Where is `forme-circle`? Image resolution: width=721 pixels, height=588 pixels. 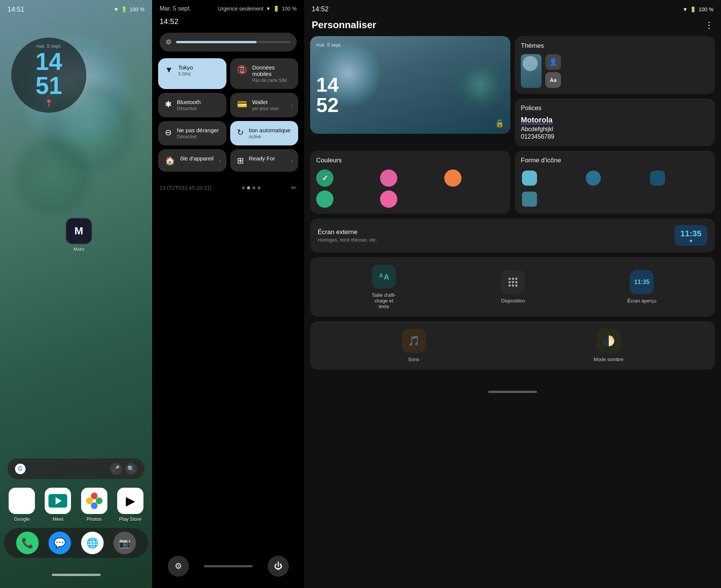 forme-circle is located at coordinates (593, 178).